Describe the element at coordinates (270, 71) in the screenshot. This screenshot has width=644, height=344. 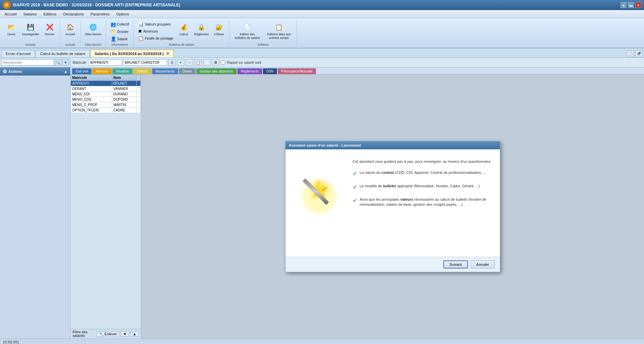
I see `tab-dsn: DSN` at that location.